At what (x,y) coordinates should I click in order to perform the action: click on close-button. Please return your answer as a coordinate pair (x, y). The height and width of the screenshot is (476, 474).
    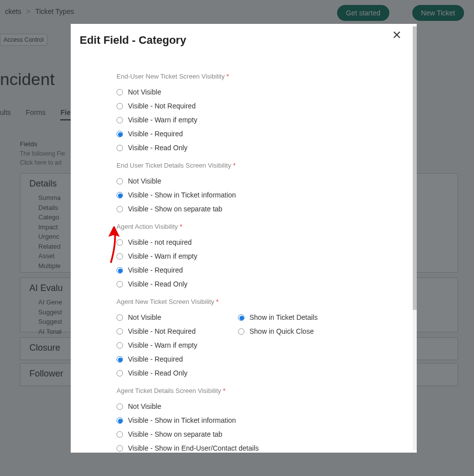
    Looking at the image, I should click on (397, 35).